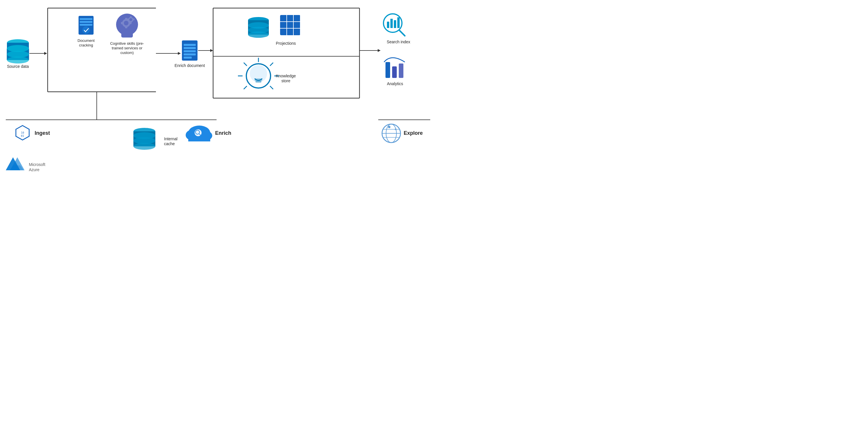 Image resolution: width=868 pixels, height=426 pixels. Describe the element at coordinates (37, 164) in the screenshot. I see `svg-text: Microsoft` at that location.